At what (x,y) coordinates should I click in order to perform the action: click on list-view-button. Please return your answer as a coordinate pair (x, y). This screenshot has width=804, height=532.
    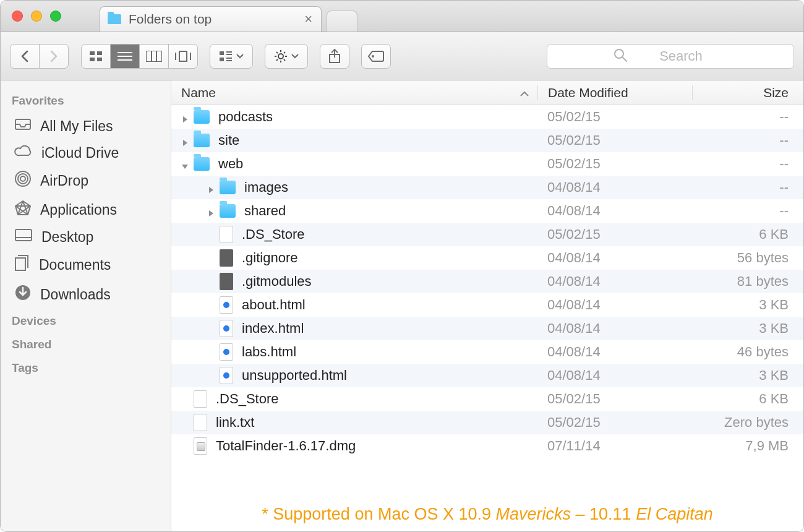
    Looking at the image, I should click on (125, 56).